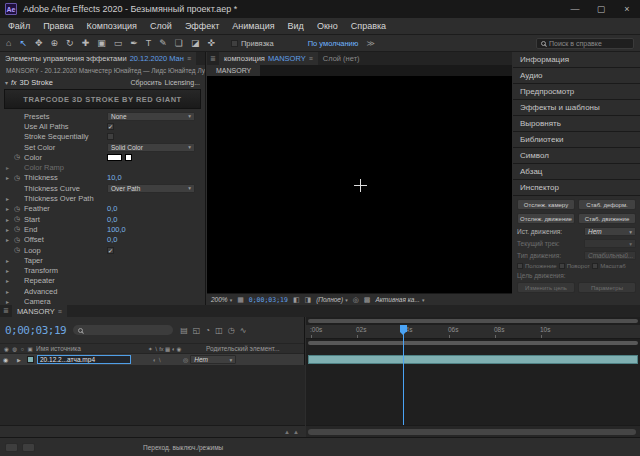  I want to click on timeline-search-input, so click(123, 330).